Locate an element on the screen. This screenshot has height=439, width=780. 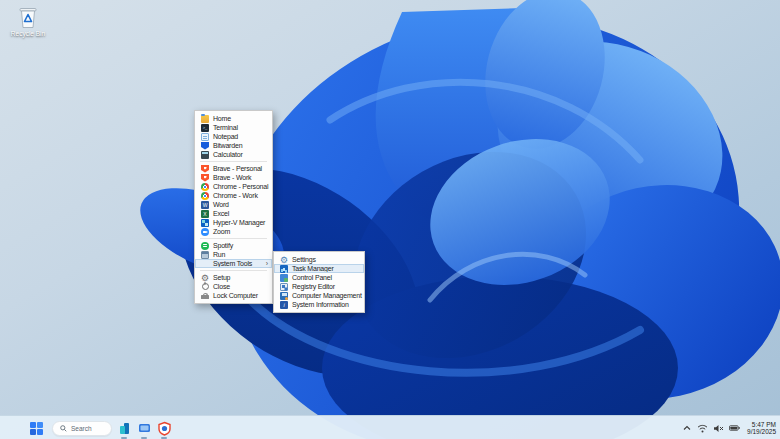
menu-item-chrome-work: Chrome - Work is located at coordinates (234, 196).